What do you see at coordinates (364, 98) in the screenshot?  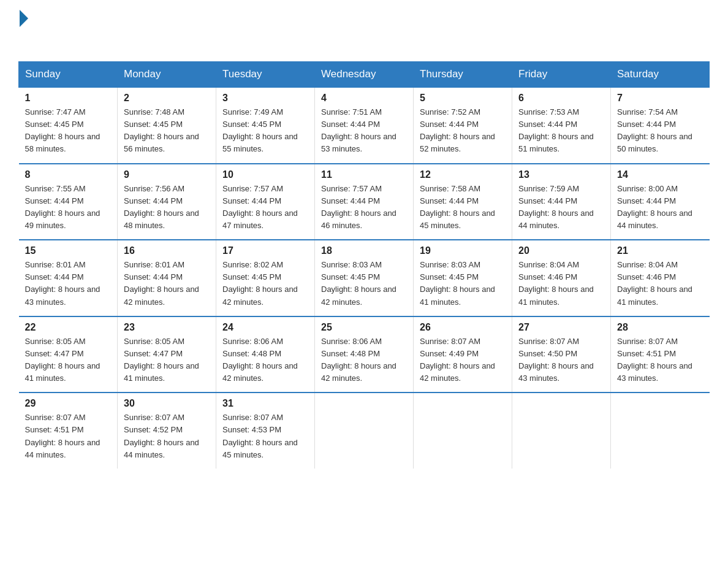 I see `day-number: 4` at bounding box center [364, 98].